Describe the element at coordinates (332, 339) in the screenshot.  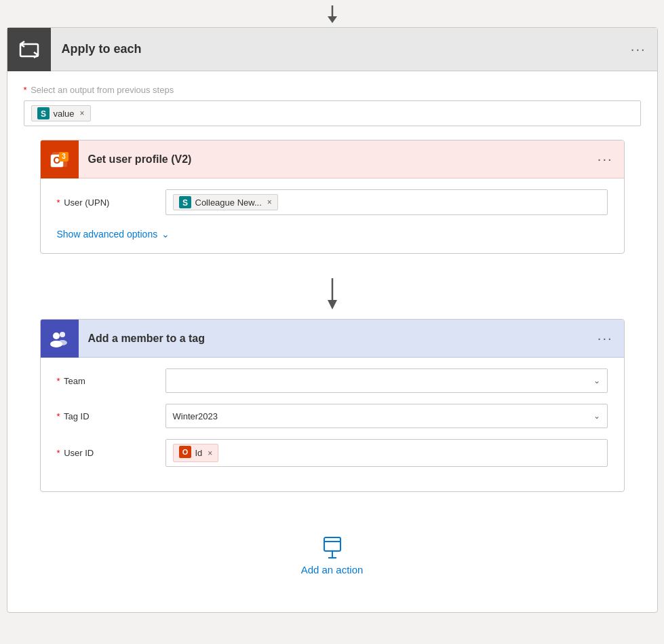
I see `add-member-tag-header: Add a member to a tag ···` at that location.